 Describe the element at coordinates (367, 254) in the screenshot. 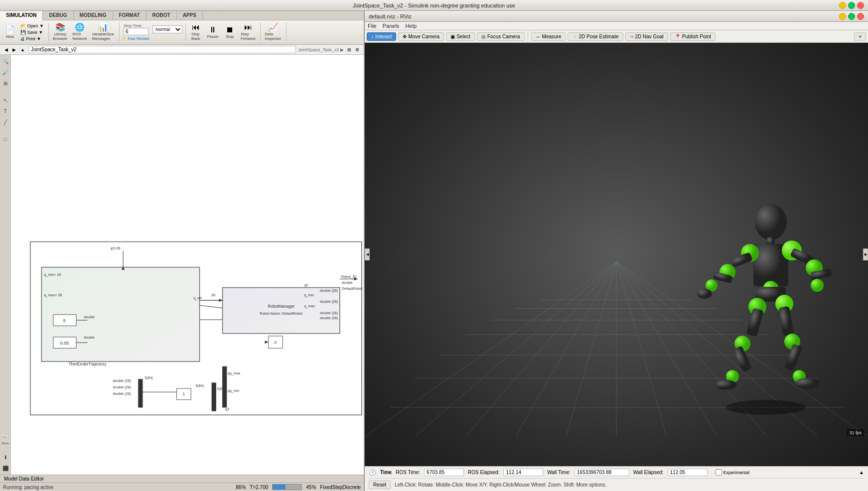

I see `rviz-left-expand-btn: ◀` at that location.